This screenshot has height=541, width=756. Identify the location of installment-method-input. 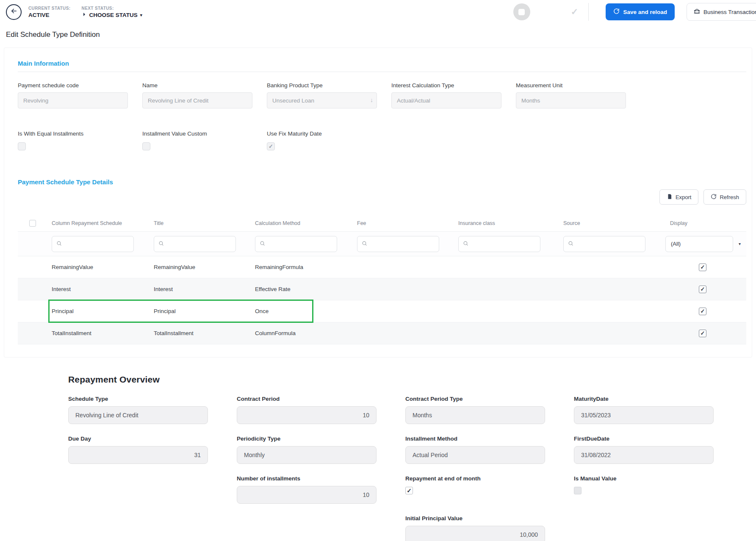
(475, 455).